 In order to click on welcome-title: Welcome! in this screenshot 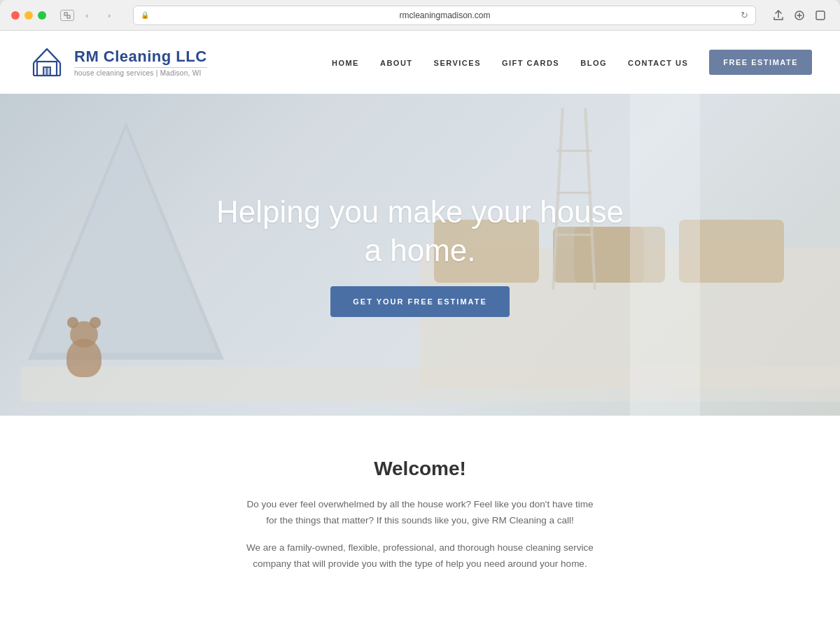, I will do `click(420, 469)`.